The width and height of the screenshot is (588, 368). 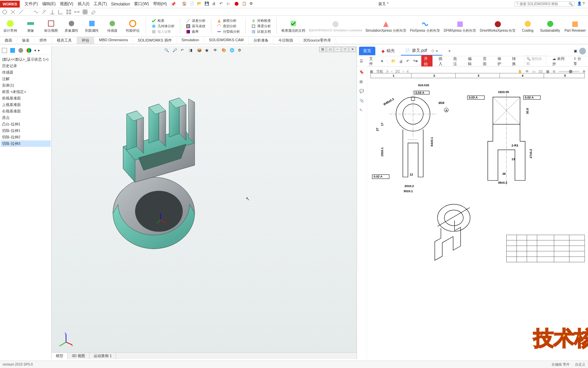 I want to click on ribbon-tab-11: 3DSource零件库, so click(x=317, y=40).